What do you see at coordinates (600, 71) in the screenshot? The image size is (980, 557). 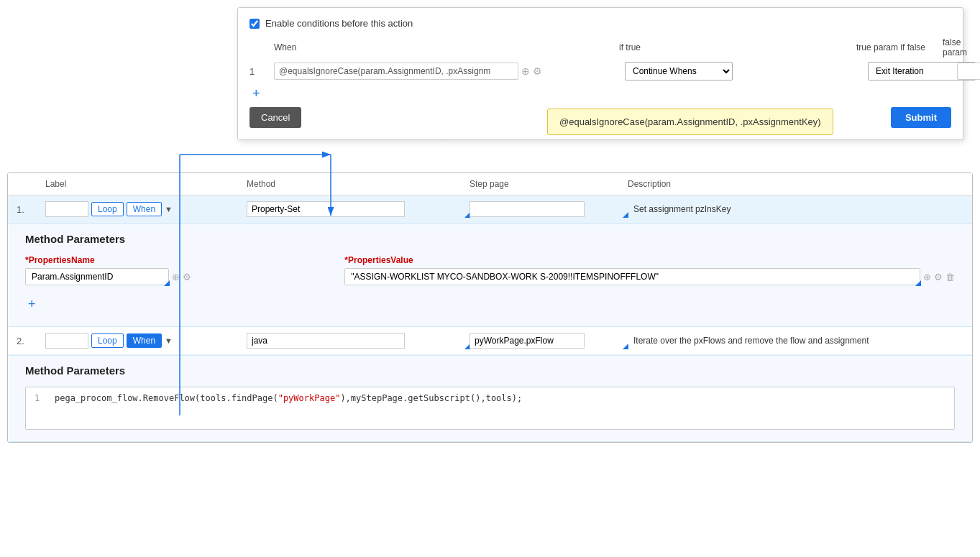 I see `condition-row-1: 1 ⊕ ⚙ Continue Whens Stop Exit Exit Iter…` at bounding box center [600, 71].